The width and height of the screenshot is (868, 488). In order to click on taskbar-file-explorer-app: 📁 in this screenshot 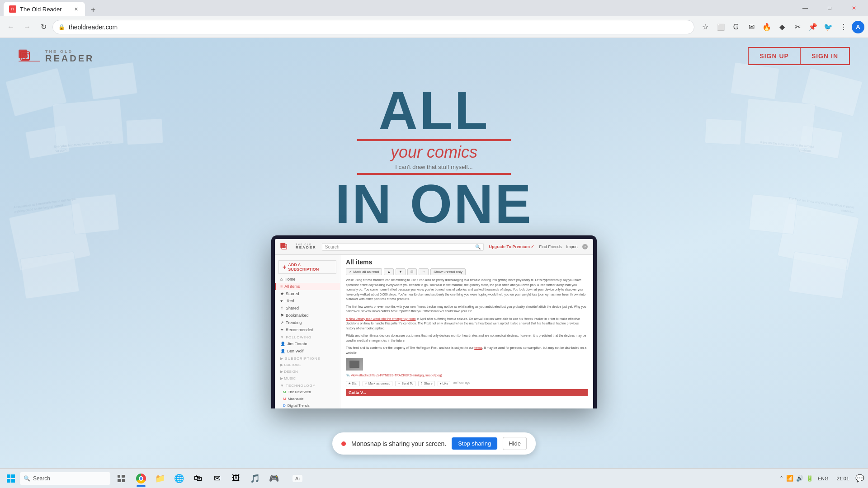, I will do `click(160, 479)`.